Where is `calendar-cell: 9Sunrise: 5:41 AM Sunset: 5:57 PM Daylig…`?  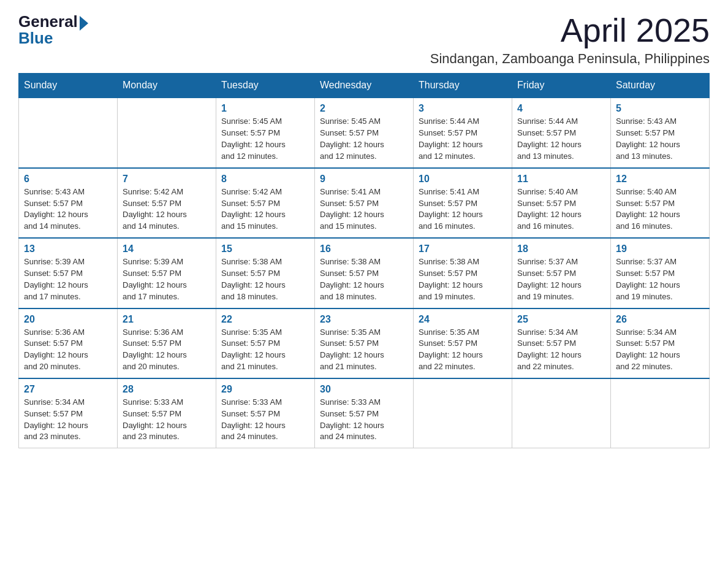 calendar-cell: 9Sunrise: 5:41 AM Sunset: 5:57 PM Daylig… is located at coordinates (364, 203).